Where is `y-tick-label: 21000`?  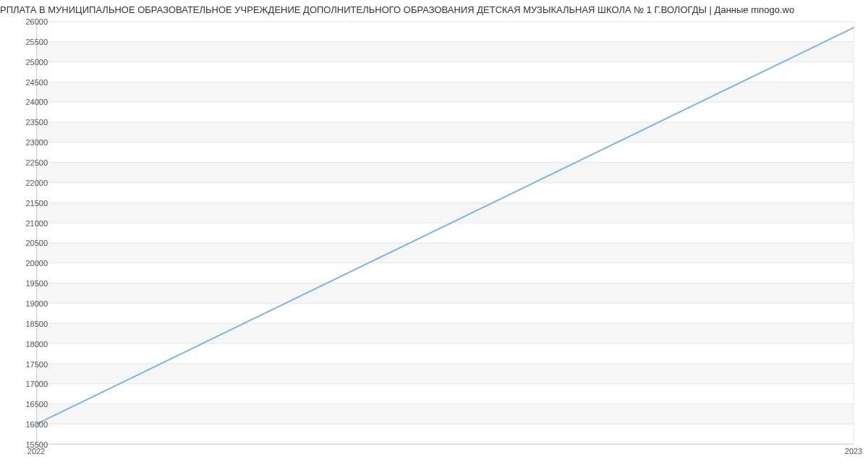
y-tick-label: 21000 is located at coordinates (33, 223).